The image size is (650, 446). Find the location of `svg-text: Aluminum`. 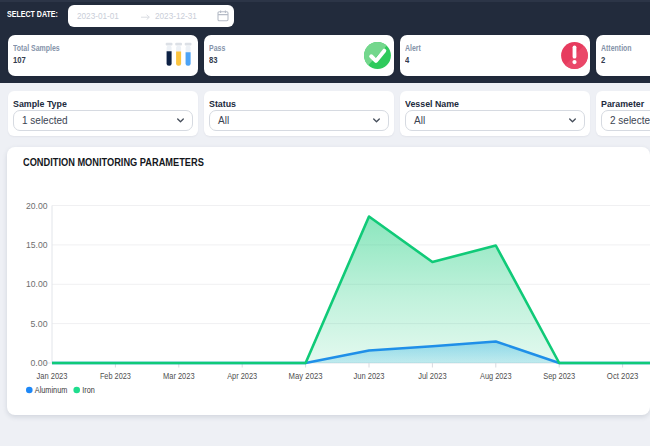

svg-text: Aluminum is located at coordinates (52, 390).